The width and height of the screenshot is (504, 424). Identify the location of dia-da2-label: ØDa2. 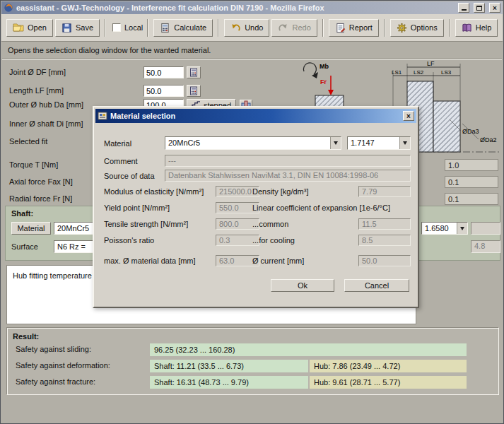
(488, 140).